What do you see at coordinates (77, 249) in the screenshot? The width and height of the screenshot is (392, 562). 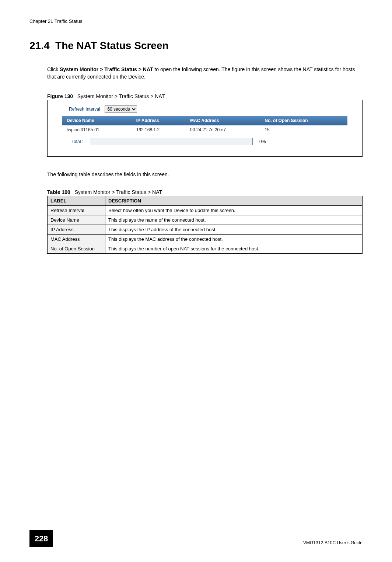 I see `row-label: No. of Open Session` at bounding box center [77, 249].